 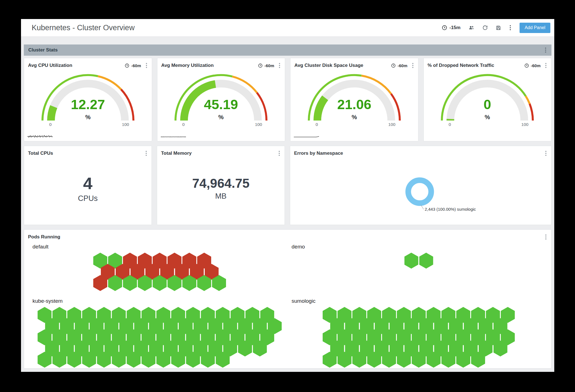 I want to click on panel-total-cpus: Total CPUs 4 CPUs, so click(x=88, y=185).